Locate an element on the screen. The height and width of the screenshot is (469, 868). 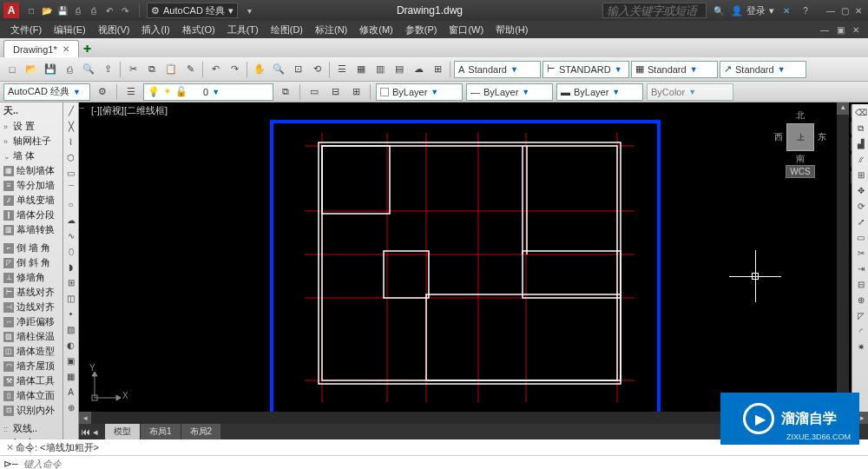
arc-icon: ⌒ is located at coordinates (71, 189).